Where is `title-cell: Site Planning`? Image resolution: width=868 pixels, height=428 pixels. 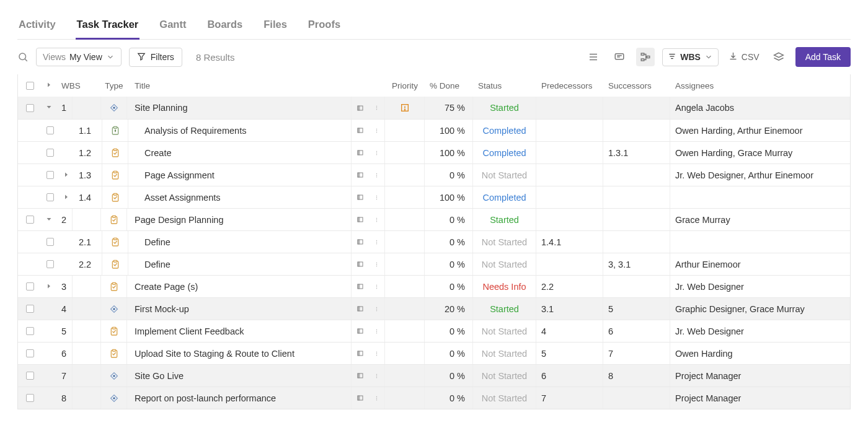
title-cell: Site Planning is located at coordinates (239, 108).